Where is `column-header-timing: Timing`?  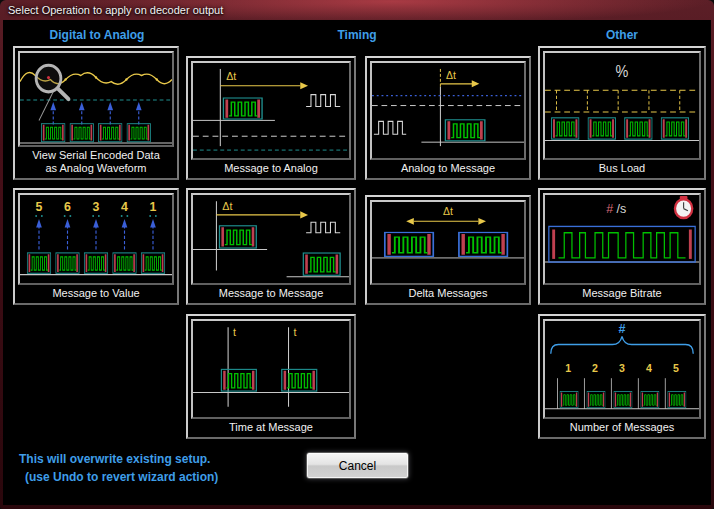 column-header-timing: Timing is located at coordinates (357, 35).